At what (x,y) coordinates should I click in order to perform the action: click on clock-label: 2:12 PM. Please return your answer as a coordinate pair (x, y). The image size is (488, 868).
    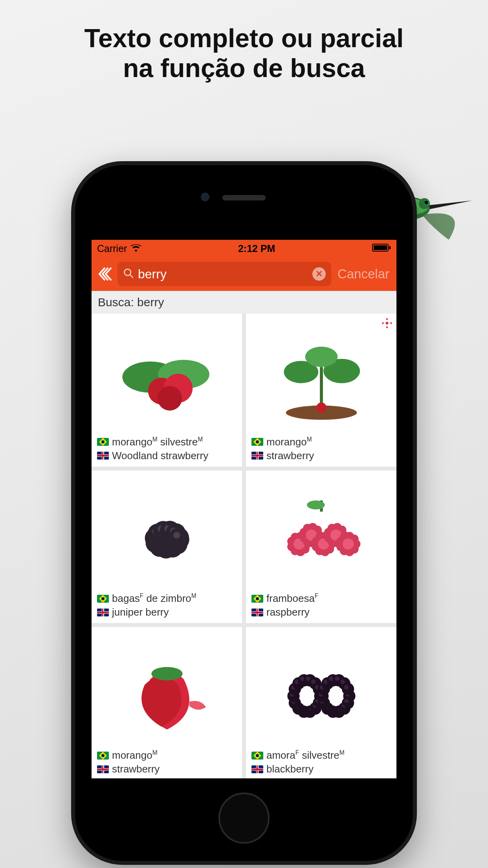
    Looking at the image, I should click on (257, 248).